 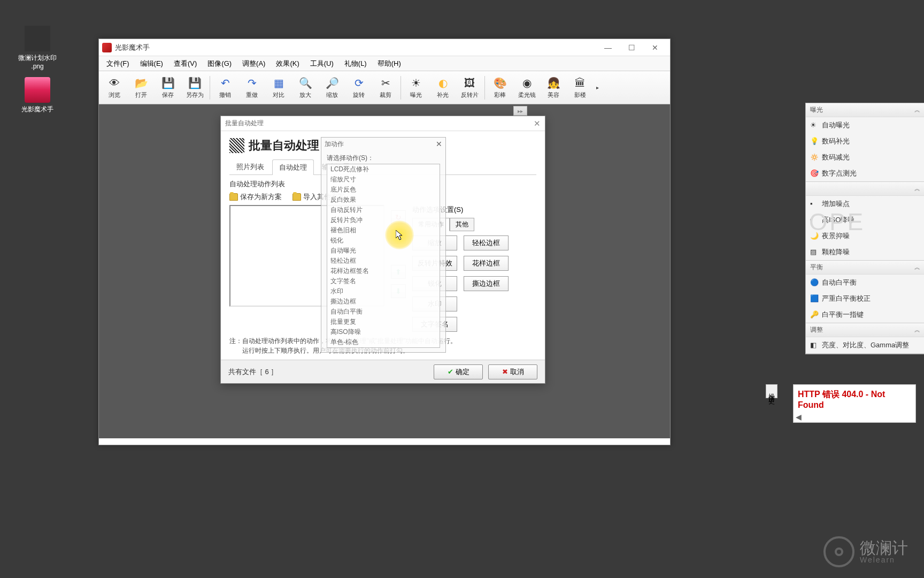 What do you see at coordinates (389, 64) in the screenshot?
I see `menu-help: 帮助(H)` at bounding box center [389, 64].